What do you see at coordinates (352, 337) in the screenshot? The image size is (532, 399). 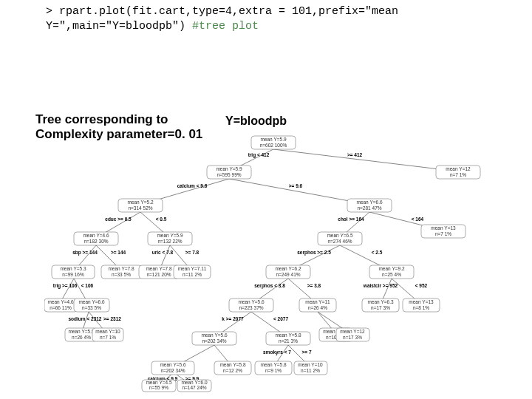 I see `svg-text: n=17 3%` at bounding box center [352, 337].